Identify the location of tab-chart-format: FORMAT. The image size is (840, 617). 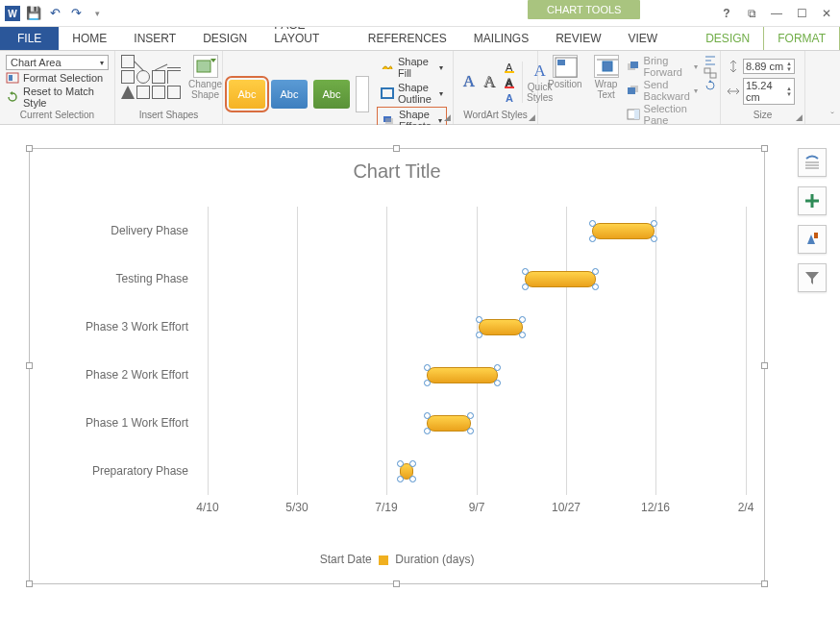
(802, 38).